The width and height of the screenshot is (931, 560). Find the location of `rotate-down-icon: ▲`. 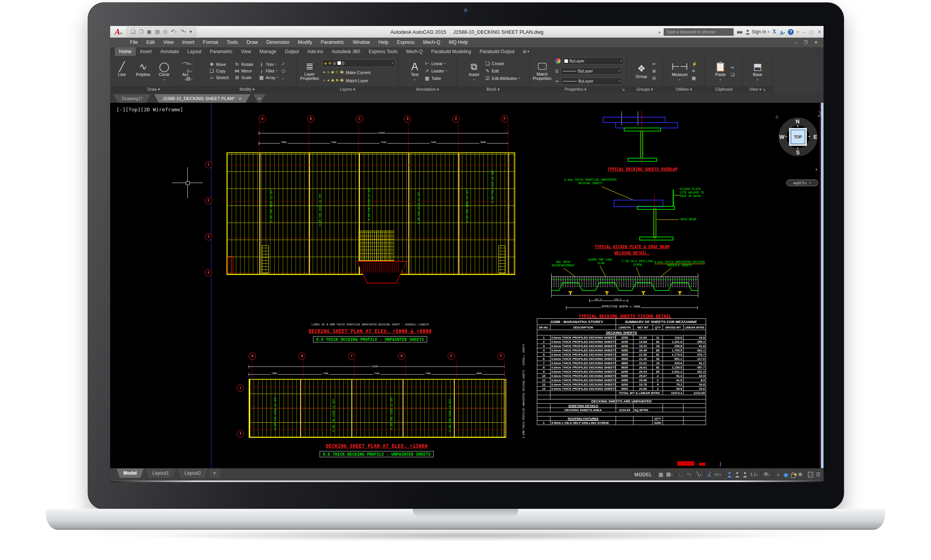

rotate-down-icon: ▲ is located at coordinates (798, 148).